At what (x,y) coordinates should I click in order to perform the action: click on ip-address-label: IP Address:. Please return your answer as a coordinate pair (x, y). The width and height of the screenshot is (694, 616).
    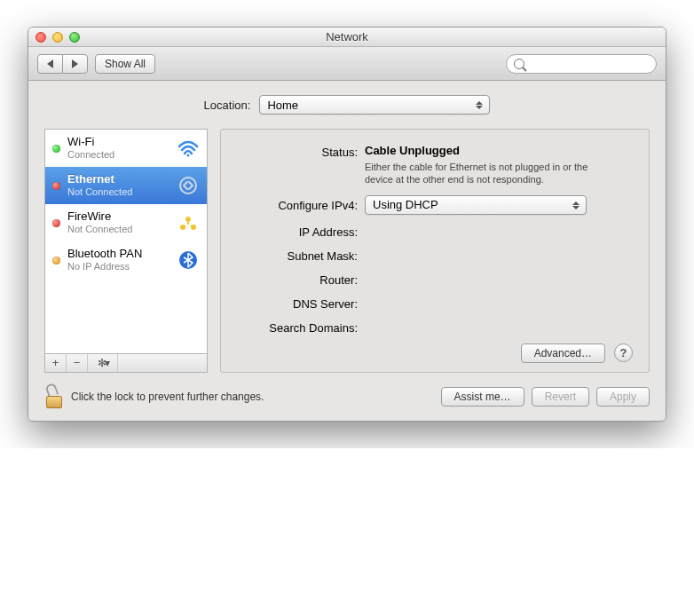
    Looking at the image, I should click on (298, 231).